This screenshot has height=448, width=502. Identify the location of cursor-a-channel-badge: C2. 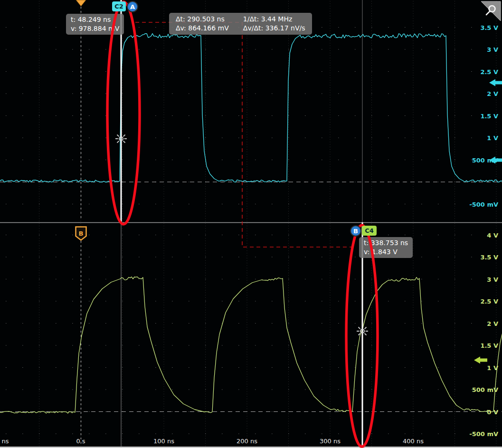
(119, 7).